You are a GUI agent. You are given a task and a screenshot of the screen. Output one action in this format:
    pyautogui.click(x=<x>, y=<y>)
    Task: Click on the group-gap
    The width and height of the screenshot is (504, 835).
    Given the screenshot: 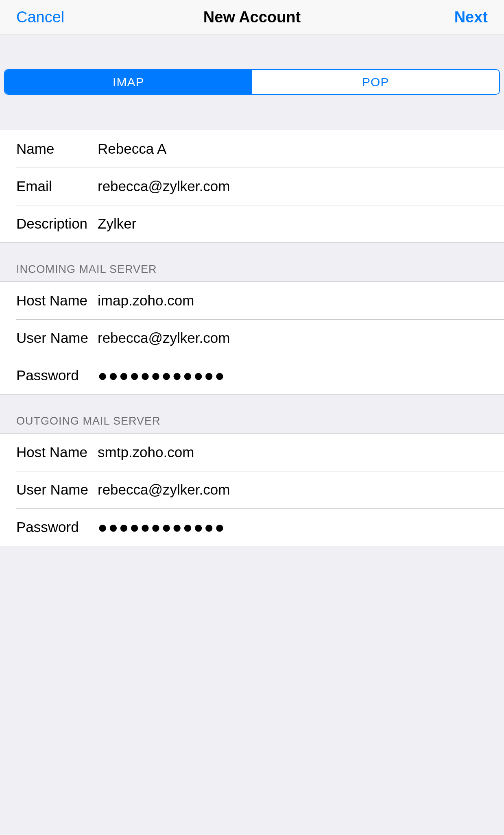 What is the action you would take?
    pyautogui.click(x=252, y=116)
    